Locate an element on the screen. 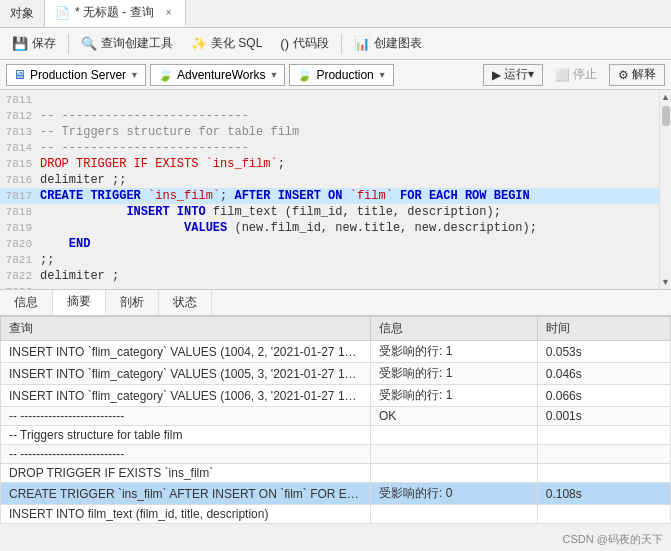 The image size is (671, 551). beautify-button: ✨ 美化 SQL is located at coordinates (226, 44).